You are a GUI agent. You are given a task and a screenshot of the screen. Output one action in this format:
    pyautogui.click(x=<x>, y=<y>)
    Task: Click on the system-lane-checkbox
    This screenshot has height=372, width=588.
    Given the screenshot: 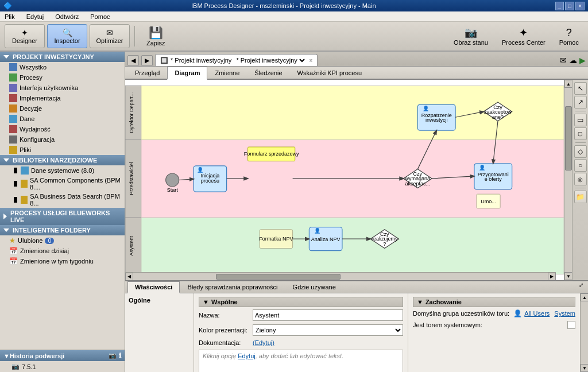 What is the action you would take?
    pyautogui.click(x=571, y=325)
    